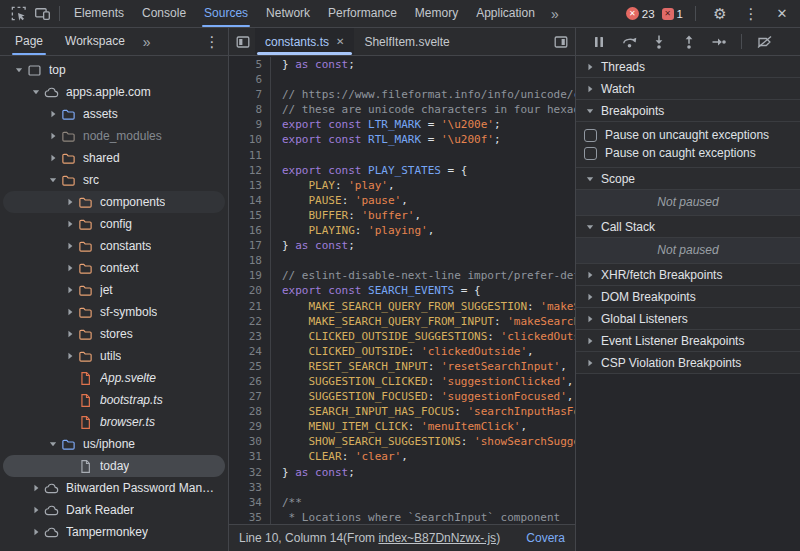 The width and height of the screenshot is (800, 551). What do you see at coordinates (689, 42) in the screenshot?
I see `step-out-icon` at bounding box center [689, 42].